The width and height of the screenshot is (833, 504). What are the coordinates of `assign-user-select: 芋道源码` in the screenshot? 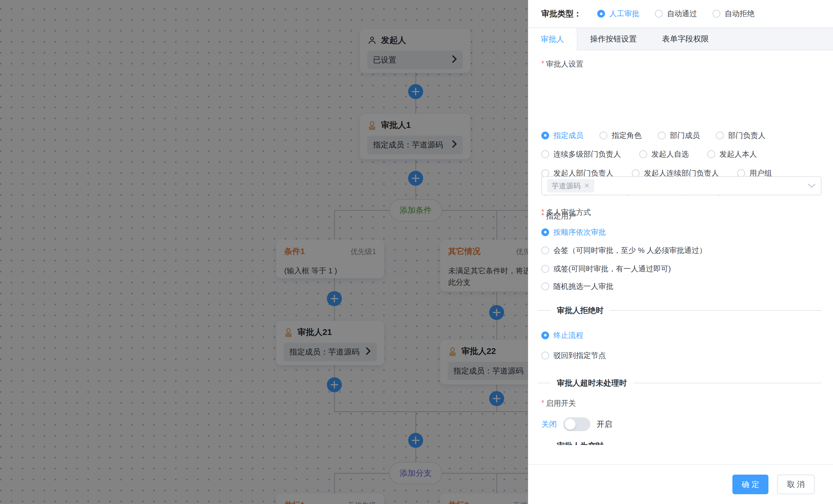 It's located at (682, 186).